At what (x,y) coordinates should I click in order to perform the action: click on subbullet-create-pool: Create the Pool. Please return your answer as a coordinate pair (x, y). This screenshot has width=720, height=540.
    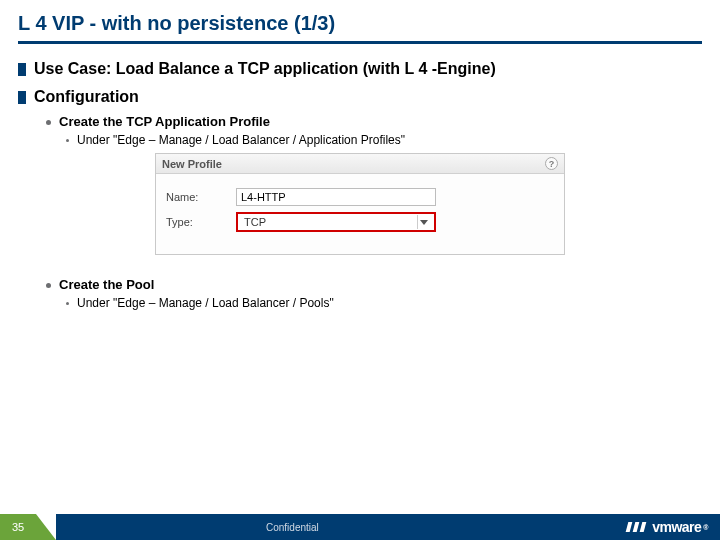
    Looking at the image, I should click on (374, 284).